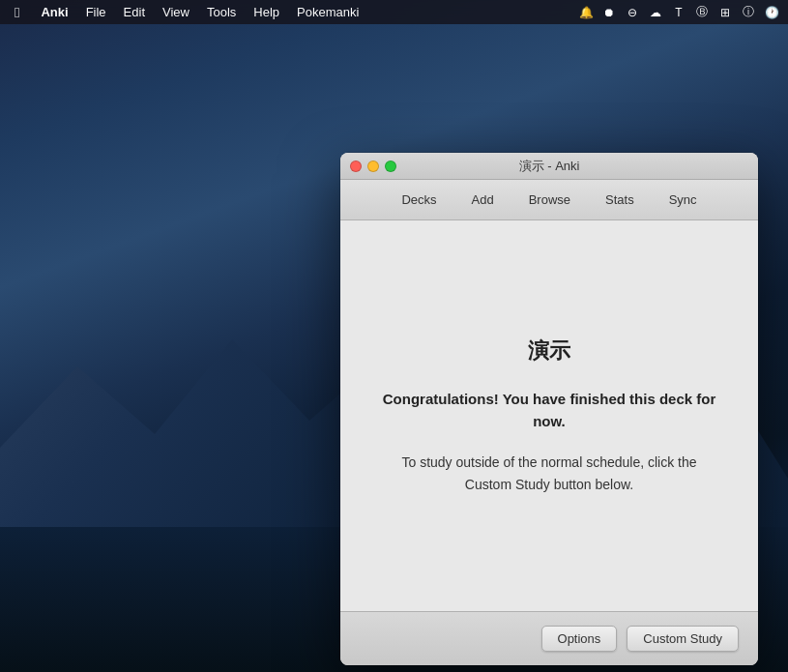 The width and height of the screenshot is (788, 672). What do you see at coordinates (586, 13) in the screenshot?
I see `notification-icon: 🔔` at bounding box center [586, 13].